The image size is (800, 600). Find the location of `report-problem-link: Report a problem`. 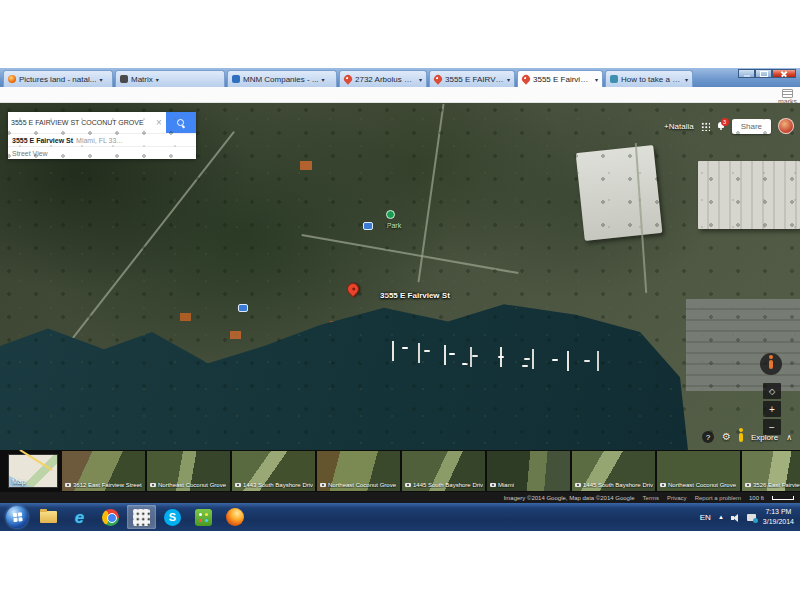

report-problem-link: Report a problem is located at coordinates (718, 498).